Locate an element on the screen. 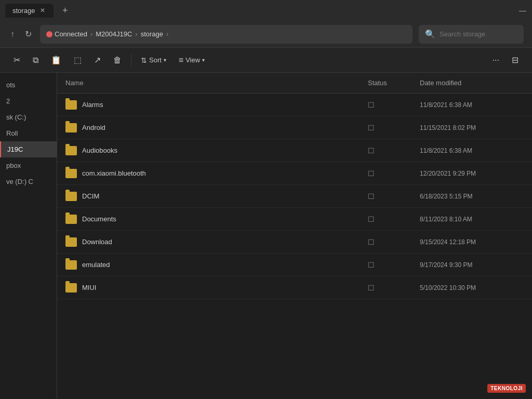 This screenshot has width=532, height=399. title-bar: storage ✕ + — is located at coordinates (266, 10).